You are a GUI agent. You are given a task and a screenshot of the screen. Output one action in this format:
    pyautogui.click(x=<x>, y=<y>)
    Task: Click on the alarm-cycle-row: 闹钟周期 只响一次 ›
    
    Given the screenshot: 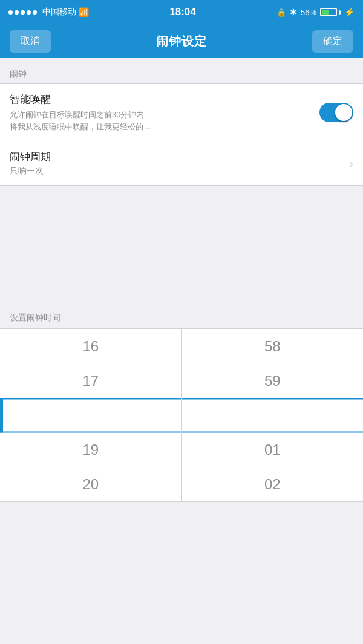 What is the action you would take?
    pyautogui.click(x=182, y=163)
    